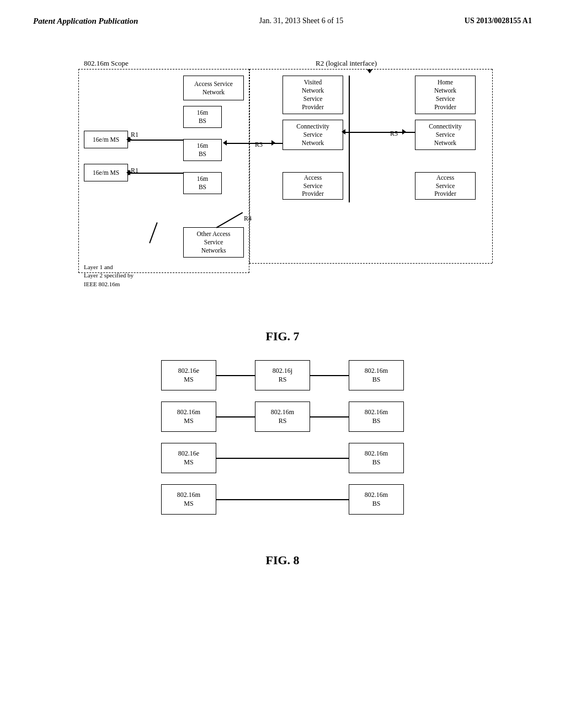 The width and height of the screenshot is (565, 728). What do you see at coordinates (86, 21) in the screenshot?
I see `publication-title: Patent Application Publication` at bounding box center [86, 21].